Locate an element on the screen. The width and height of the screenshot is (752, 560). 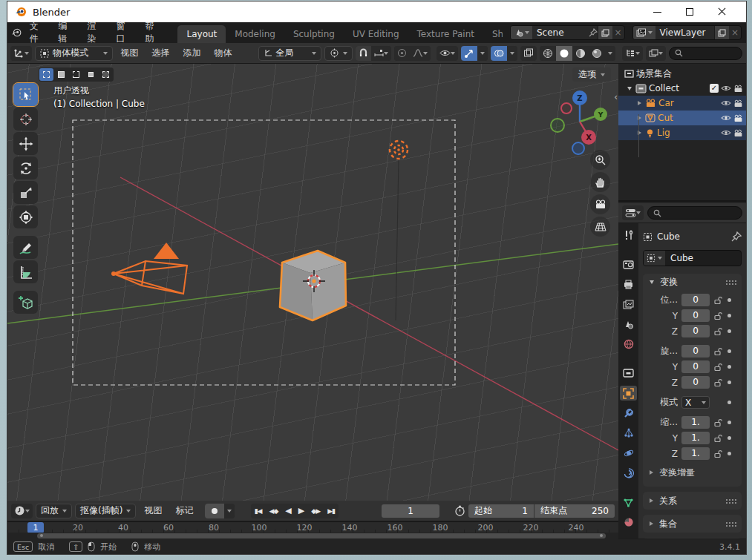
scale-x-field: 1. is located at coordinates (696, 423).